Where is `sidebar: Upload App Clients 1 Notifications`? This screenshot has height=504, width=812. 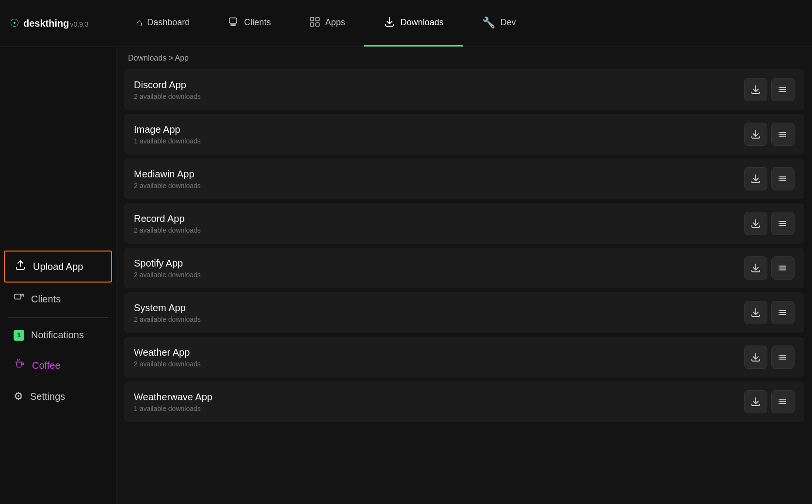 sidebar: Upload App Clients 1 Notifications is located at coordinates (58, 275).